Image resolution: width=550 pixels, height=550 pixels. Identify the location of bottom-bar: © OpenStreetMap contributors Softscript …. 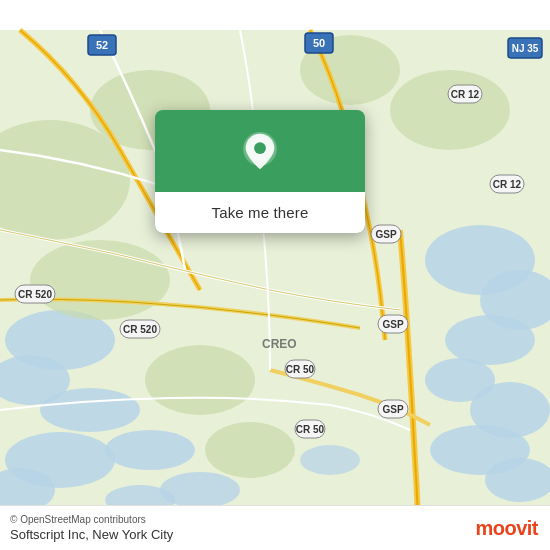
(275, 528).